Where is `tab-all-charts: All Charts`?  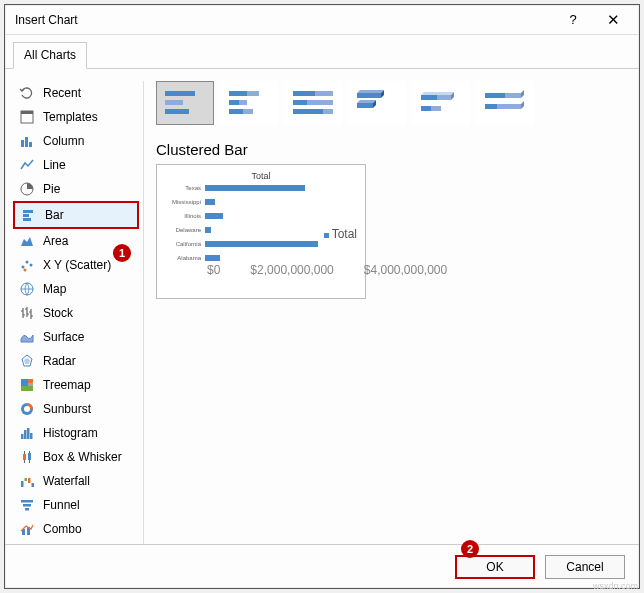
tab-all-charts: All Charts is located at coordinates (50, 56).